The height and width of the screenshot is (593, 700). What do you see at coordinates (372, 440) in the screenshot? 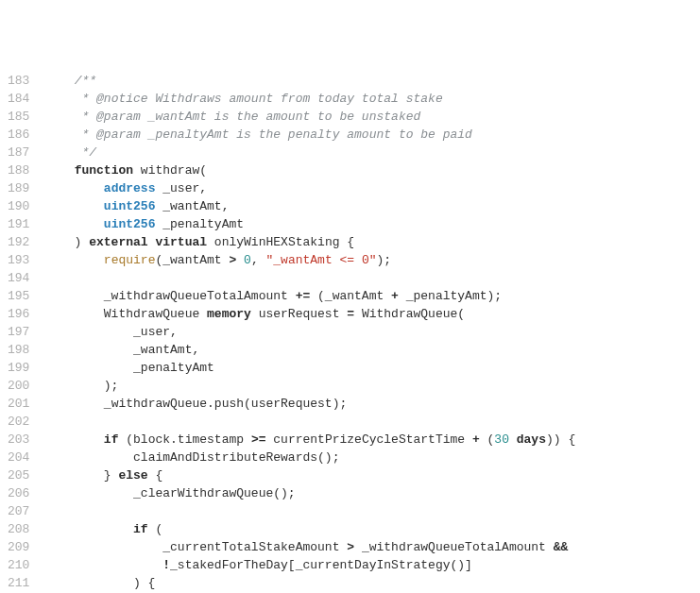
I see `code-line: if (block.timestamp >= currentPrizeCycle…` at bounding box center [372, 440].